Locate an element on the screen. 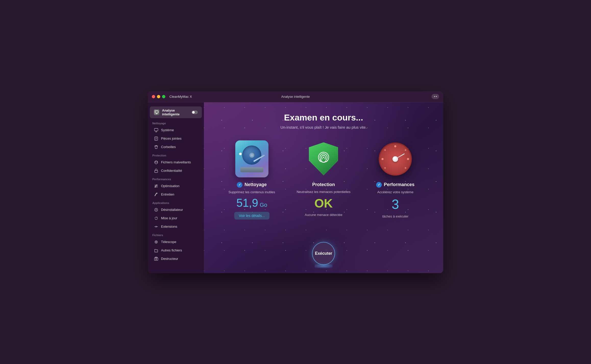 The width and height of the screenshot is (591, 364). pieces-jointes-label: Pièces jointes is located at coordinates (171, 138).